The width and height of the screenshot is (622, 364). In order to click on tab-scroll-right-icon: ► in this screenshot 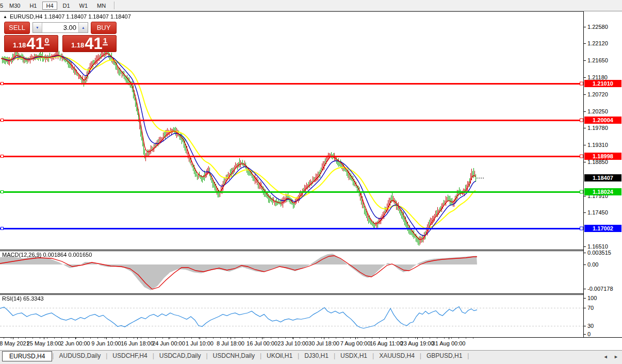, I will do `click(616, 357)`.